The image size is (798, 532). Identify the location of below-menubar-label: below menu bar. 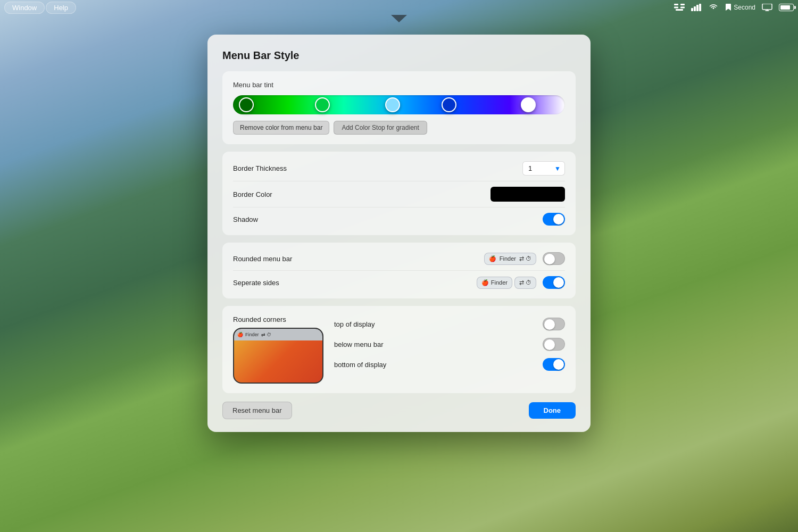
(359, 345).